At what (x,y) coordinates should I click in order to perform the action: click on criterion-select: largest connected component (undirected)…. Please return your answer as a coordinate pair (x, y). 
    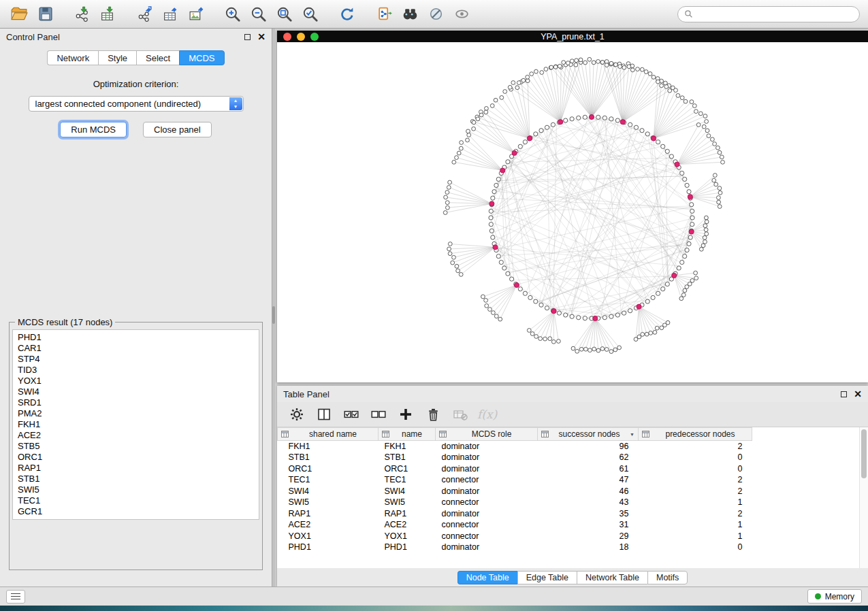
    Looking at the image, I should click on (136, 103).